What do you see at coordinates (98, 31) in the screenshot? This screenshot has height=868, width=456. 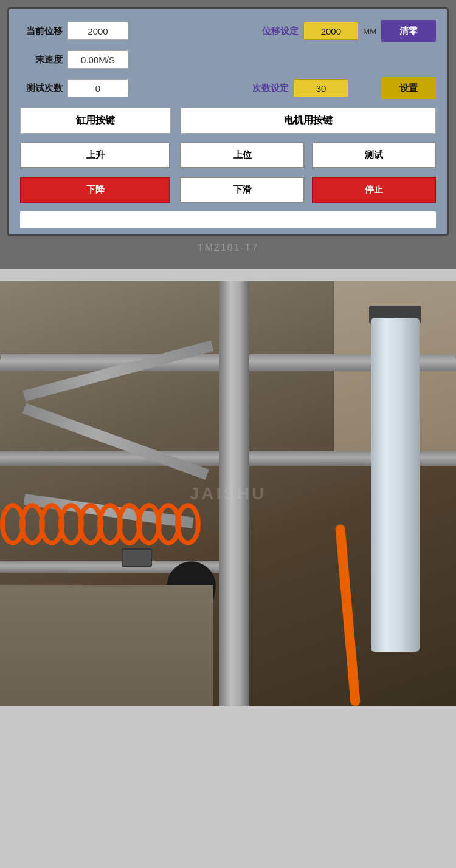 I see `current-position-value: 2000` at bounding box center [98, 31].